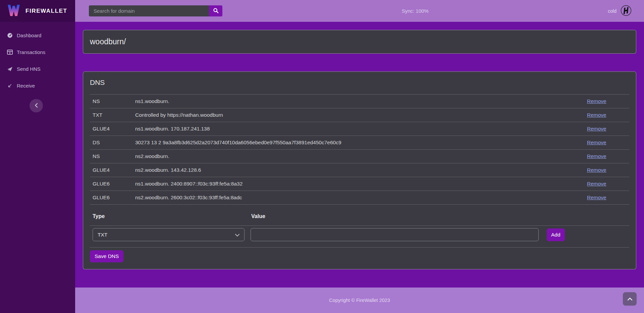 This screenshot has width=644, height=313. What do you see at coordinates (360, 198) in the screenshot?
I see `dns-record-row: GLUE6 ns2.woodburn. 2600:3c02::f03c:93ff…` at bounding box center [360, 198].